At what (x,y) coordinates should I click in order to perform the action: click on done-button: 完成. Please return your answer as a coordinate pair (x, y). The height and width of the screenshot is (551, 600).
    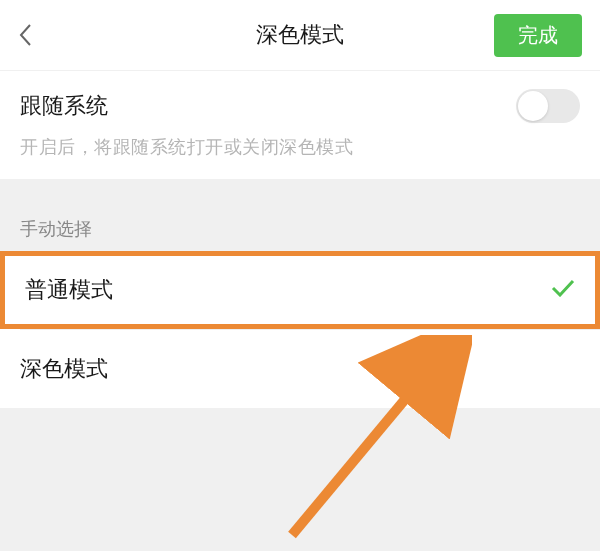
    Looking at the image, I should click on (538, 36).